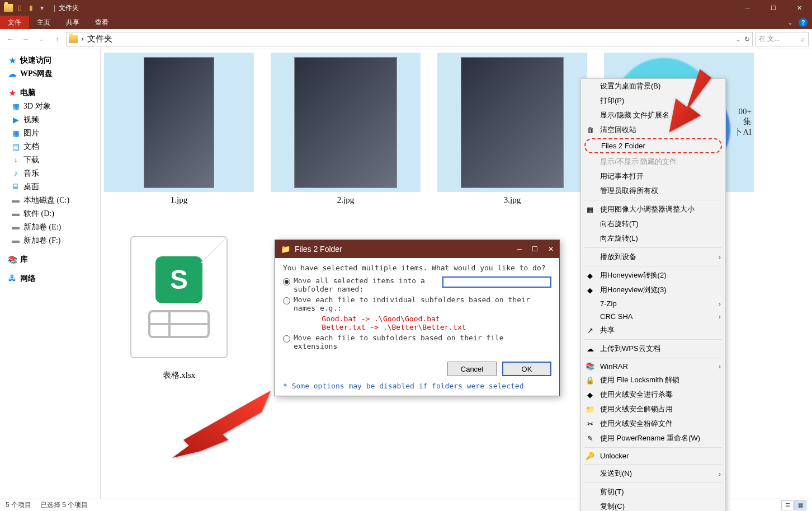 The height and width of the screenshot is (511, 812). What do you see at coordinates (12, 260) in the screenshot?
I see `sidebar-icon: 📚` at bounding box center [12, 260].